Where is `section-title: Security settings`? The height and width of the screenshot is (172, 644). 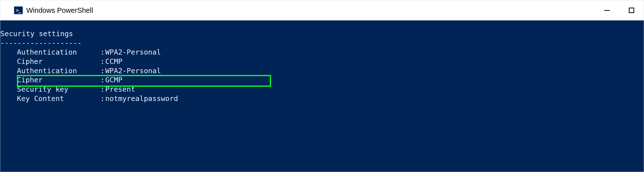
section-title: Security settings is located at coordinates (322, 34).